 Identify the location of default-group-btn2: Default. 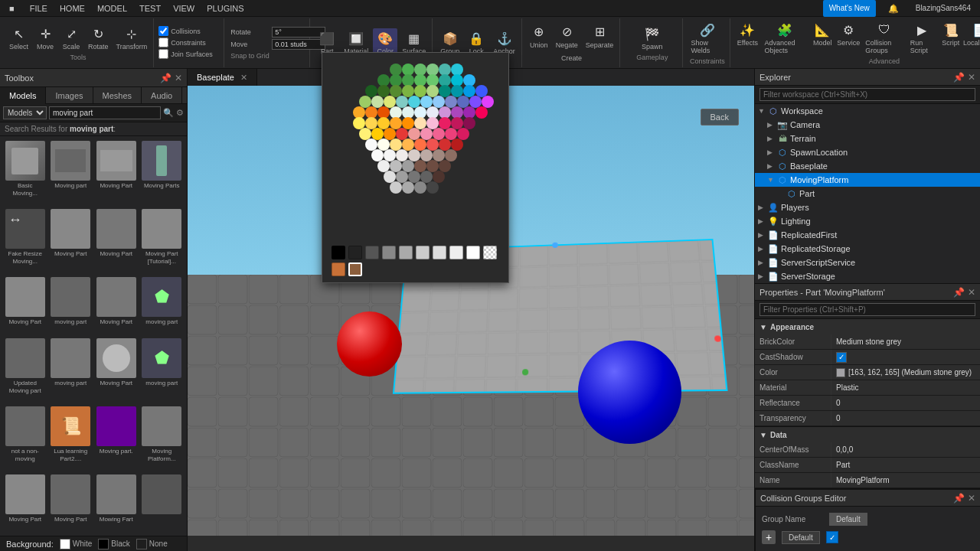
(801, 537).